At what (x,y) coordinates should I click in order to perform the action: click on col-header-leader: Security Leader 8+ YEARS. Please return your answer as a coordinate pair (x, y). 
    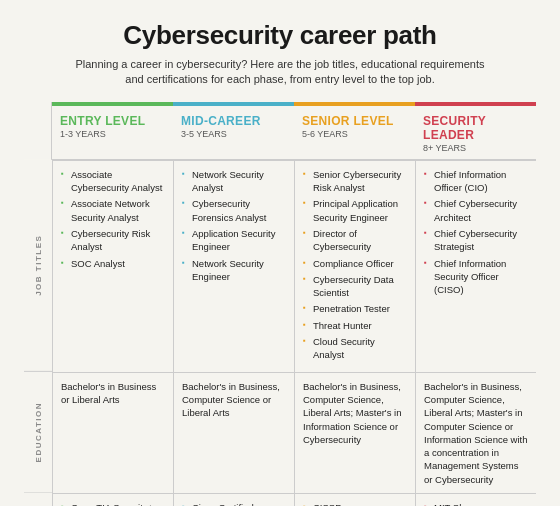
    Looking at the image, I should click on (476, 131).